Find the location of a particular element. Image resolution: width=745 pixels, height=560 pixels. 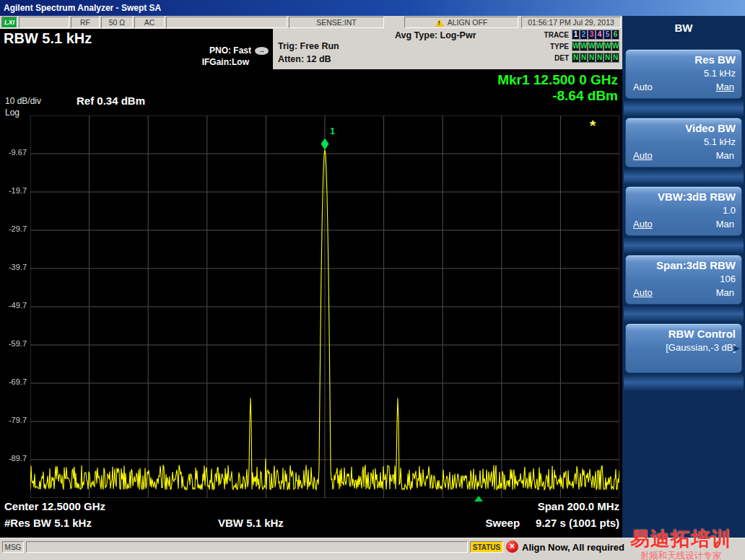

trace-type-row: WWWWWW is located at coordinates (596, 46).